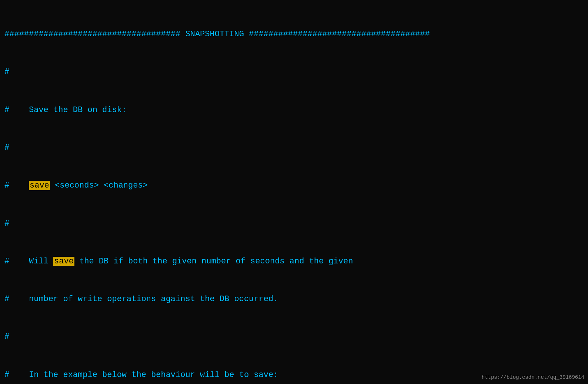 Image resolution: width=588 pixels, height=384 pixels. What do you see at coordinates (64, 261) in the screenshot?
I see `save-keyword-2: save` at bounding box center [64, 261].